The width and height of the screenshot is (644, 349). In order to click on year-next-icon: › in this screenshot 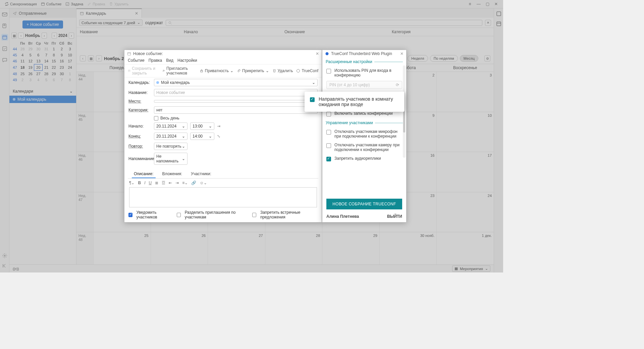, I will do `click(71, 36)`.